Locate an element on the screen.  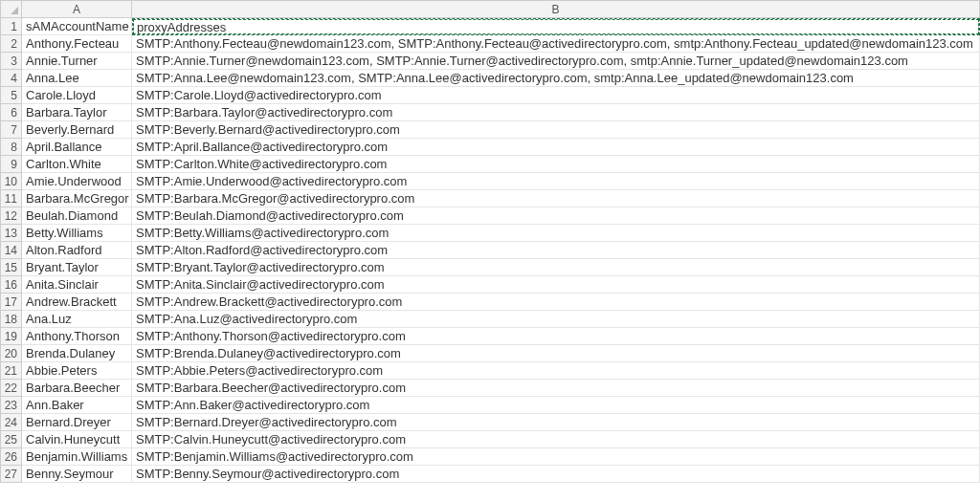
row-header-8: 8 is located at coordinates (11, 147).